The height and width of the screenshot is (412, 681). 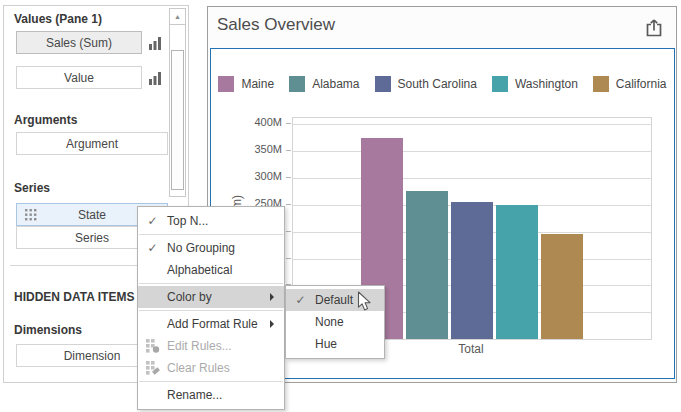 I want to click on legend-label: Alabama, so click(x=336, y=84).